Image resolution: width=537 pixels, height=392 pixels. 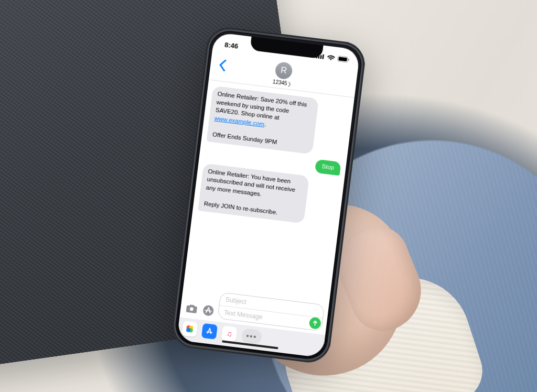 I want to click on wifi-icon, so click(x=331, y=58).